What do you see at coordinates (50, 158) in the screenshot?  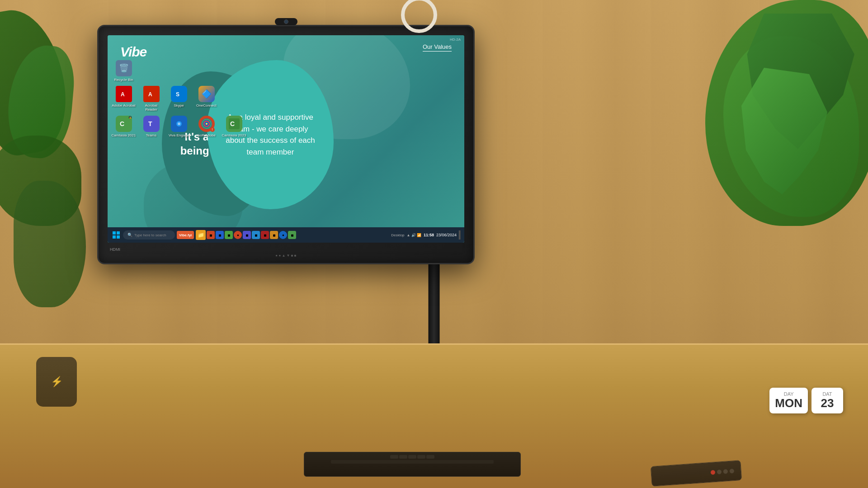 I see `plant-left` at bounding box center [50, 158].